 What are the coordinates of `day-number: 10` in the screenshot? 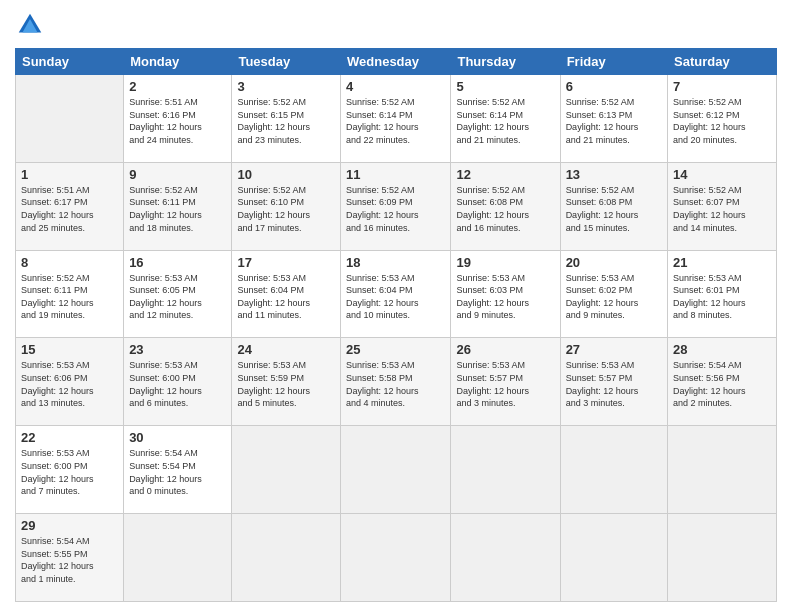 It's located at (286, 174).